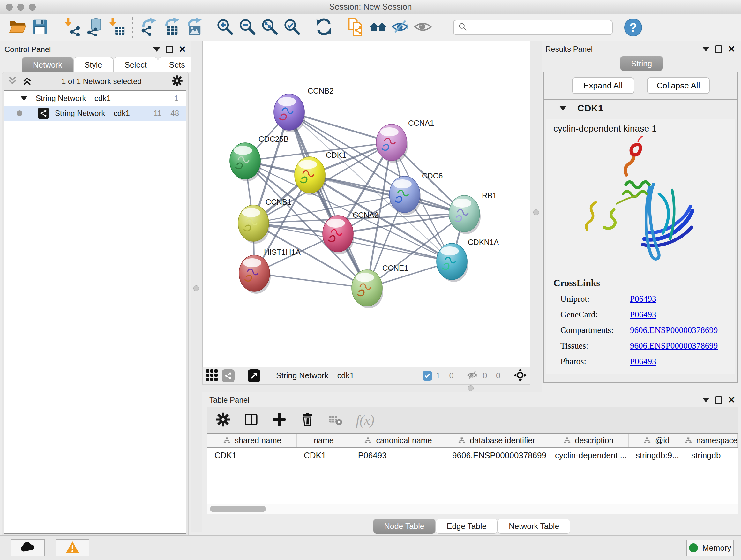 The height and width of the screenshot is (560, 741). Describe the element at coordinates (193, 27) in the screenshot. I see `export-image-button` at that location.